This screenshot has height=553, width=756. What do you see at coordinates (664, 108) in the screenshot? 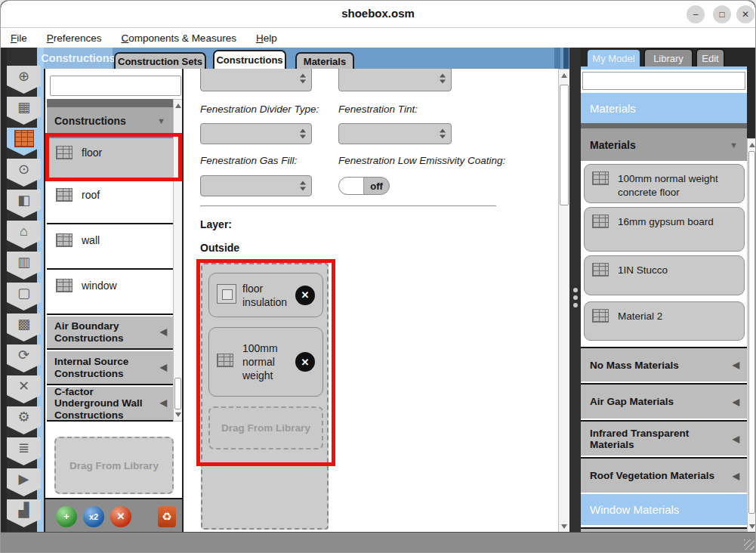
I see `materials-group-header: Materials` at bounding box center [664, 108].